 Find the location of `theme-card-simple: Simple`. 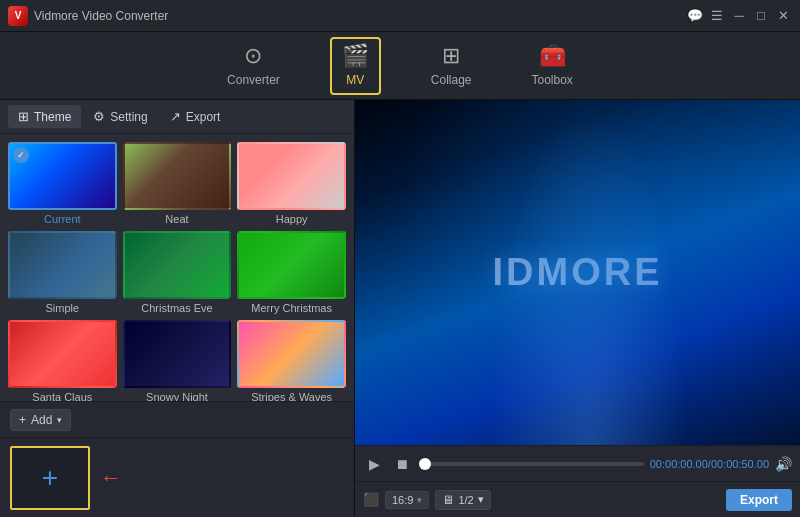

theme-card-simple: Simple is located at coordinates (62, 272).